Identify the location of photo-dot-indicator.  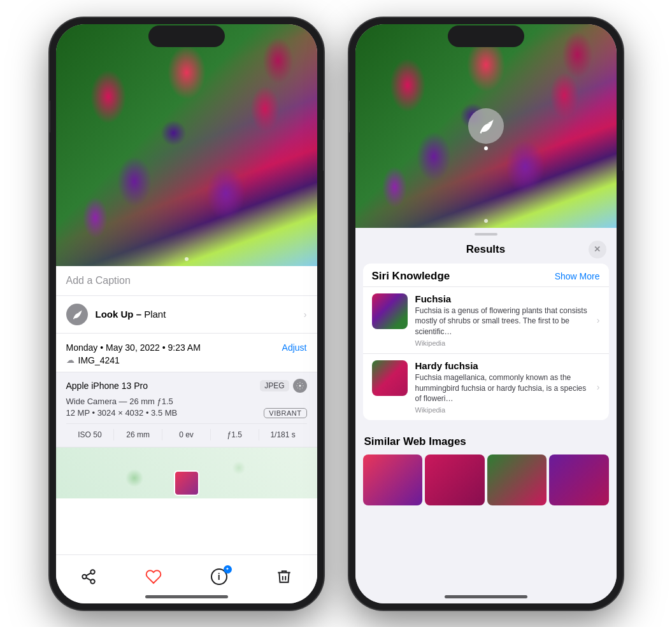
(187, 259).